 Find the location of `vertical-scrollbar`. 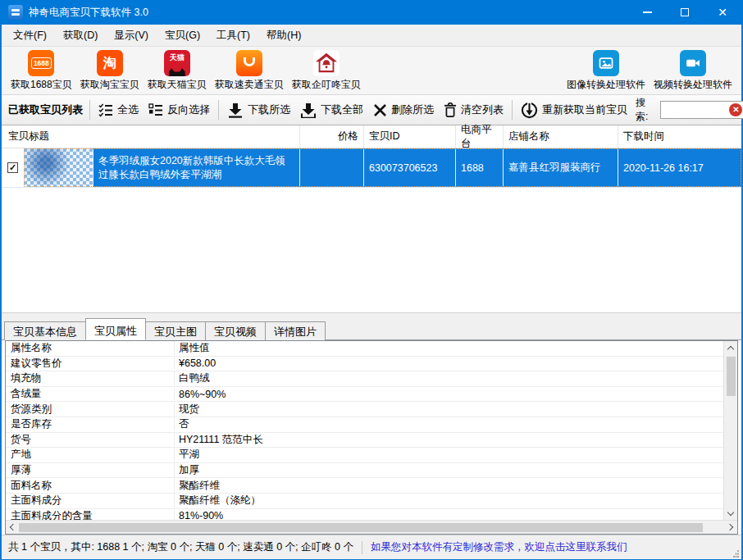

vertical-scrollbar is located at coordinates (730, 430).